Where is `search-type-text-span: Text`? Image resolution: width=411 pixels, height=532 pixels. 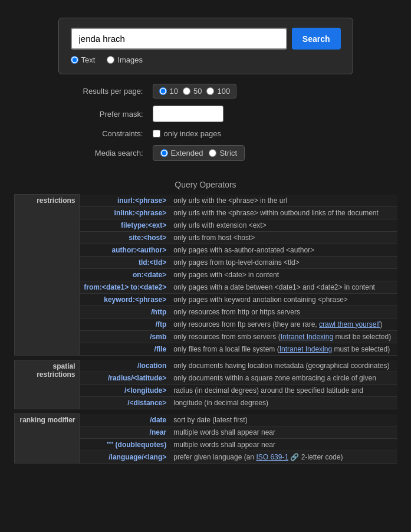 search-type-text-span: Text is located at coordinates (88, 60).